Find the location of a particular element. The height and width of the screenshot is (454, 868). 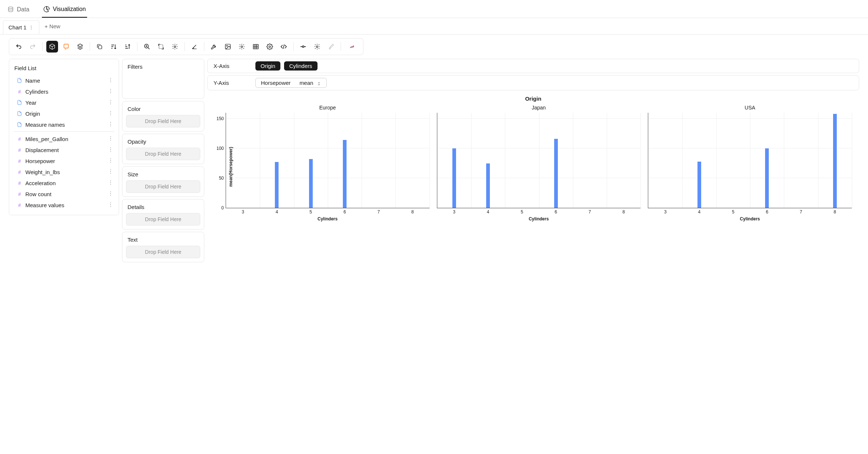

new-chart-button: + New is located at coordinates (52, 26).